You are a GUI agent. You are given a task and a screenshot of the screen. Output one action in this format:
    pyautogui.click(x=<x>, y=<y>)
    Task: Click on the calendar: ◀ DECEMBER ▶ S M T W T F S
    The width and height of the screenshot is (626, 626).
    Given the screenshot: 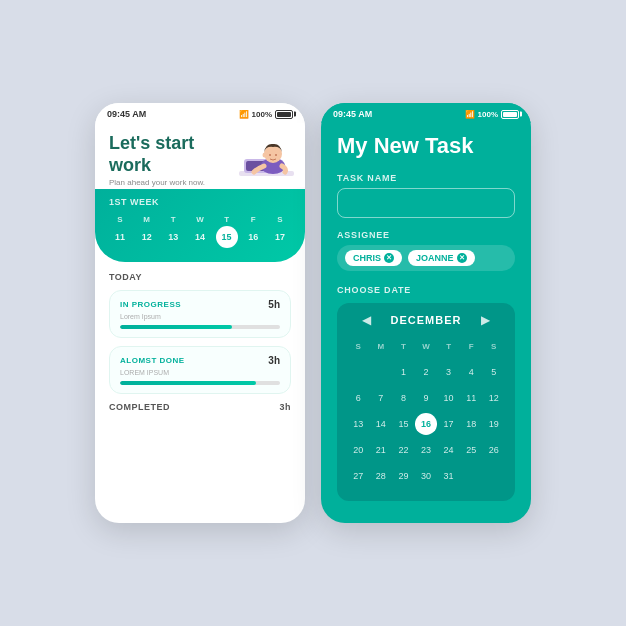 What is the action you would take?
    pyautogui.click(x=426, y=402)
    